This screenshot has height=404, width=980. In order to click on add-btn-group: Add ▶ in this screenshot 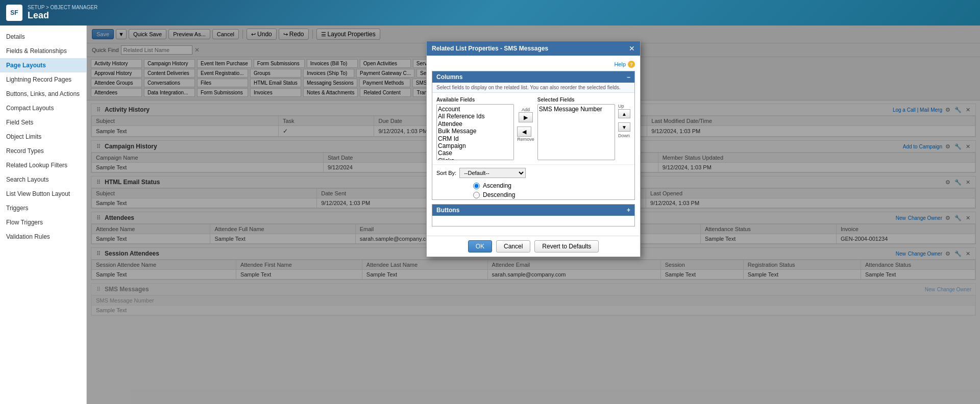, I will do `click(526, 115)`.